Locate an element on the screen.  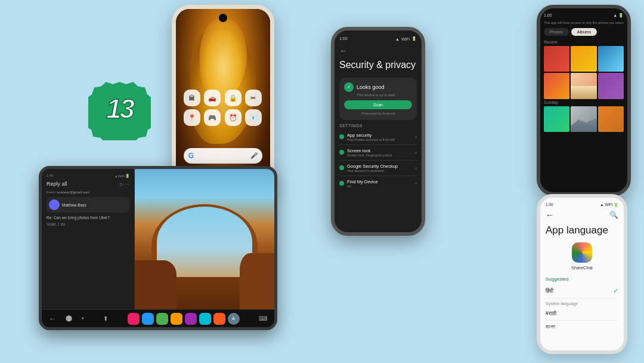
android-badge: 13 is located at coordinates (119, 109).